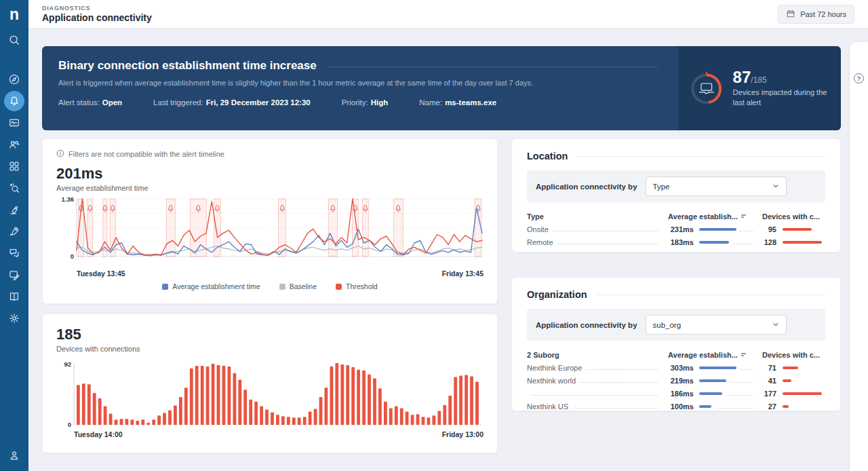 This screenshot has width=868, height=471. I want to click on board-pencil-icon, so click(14, 275).